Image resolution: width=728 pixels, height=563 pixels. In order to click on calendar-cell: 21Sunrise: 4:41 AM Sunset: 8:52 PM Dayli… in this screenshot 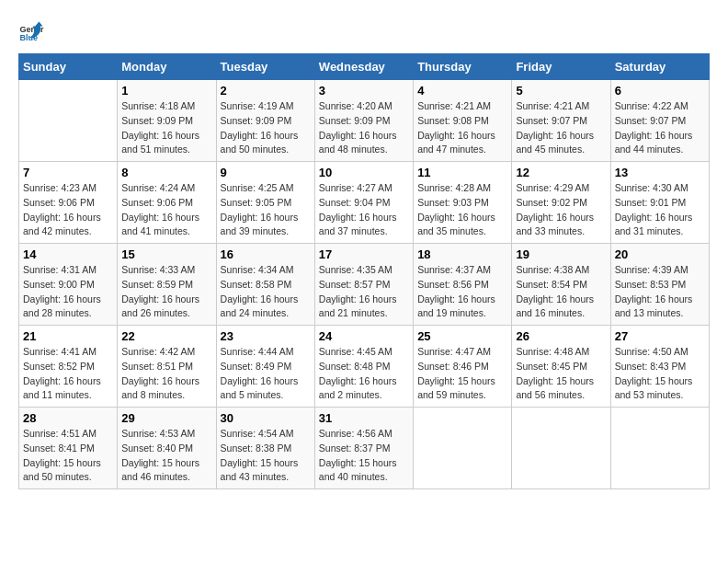, I will do `click(68, 366)`.